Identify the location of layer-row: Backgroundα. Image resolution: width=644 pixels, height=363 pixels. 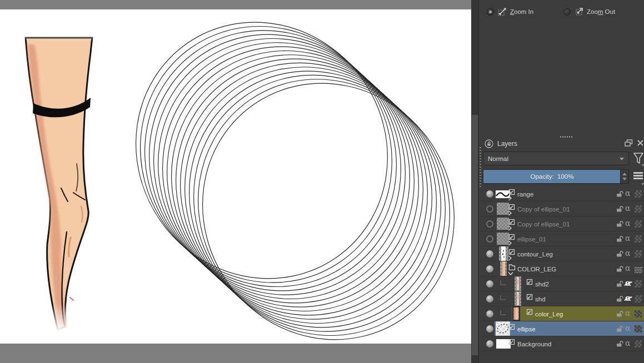
(561, 344).